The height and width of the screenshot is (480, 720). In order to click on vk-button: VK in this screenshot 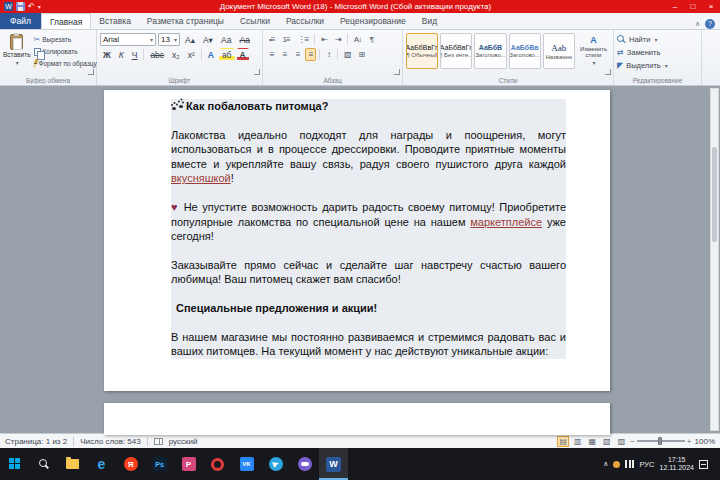, I will do `click(246, 464)`.